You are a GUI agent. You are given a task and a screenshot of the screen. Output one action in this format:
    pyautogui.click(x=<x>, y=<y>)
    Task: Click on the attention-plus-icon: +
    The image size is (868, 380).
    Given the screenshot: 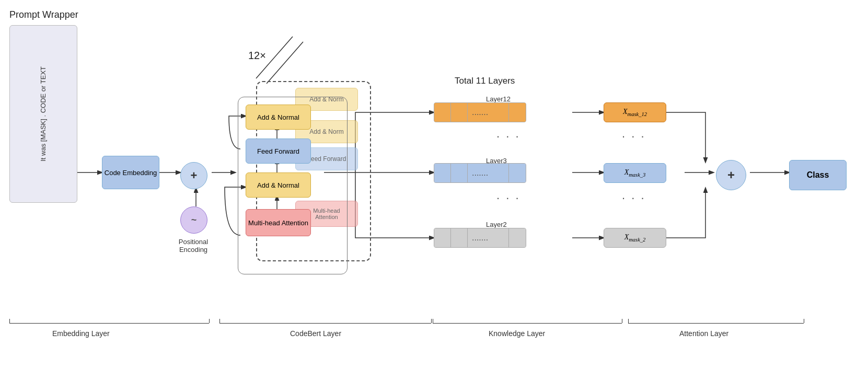 What is the action you would take?
    pyautogui.click(x=731, y=175)
    